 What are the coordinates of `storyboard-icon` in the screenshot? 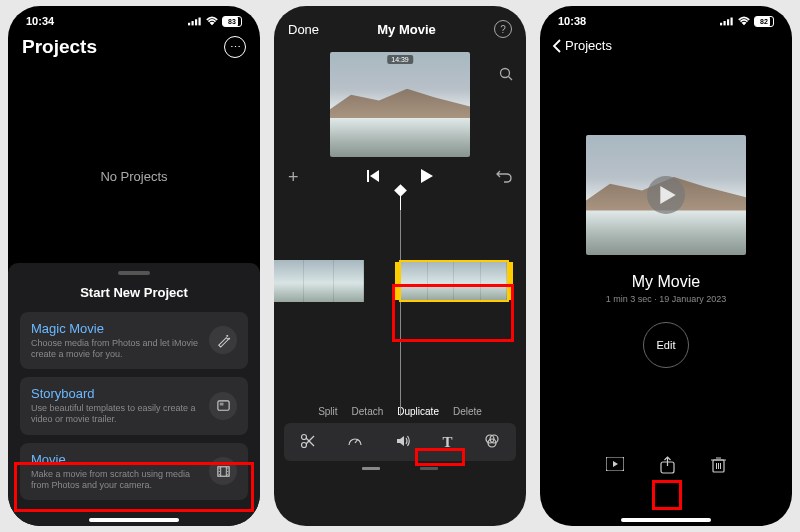 It's located at (223, 406).